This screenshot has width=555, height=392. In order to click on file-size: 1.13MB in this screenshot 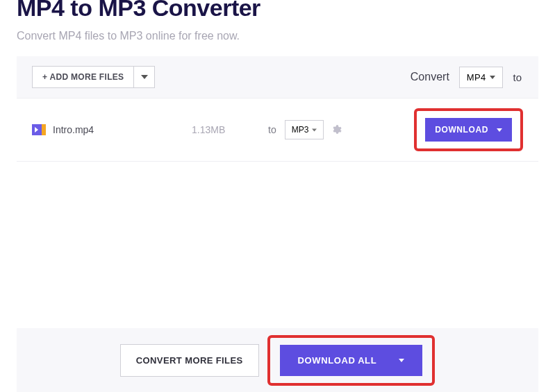, I will do `click(230, 130)`.